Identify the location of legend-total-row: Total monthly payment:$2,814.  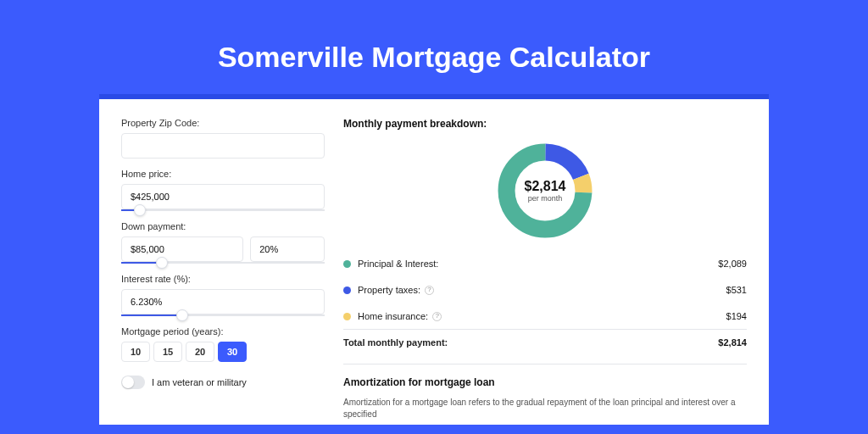
(545, 342).